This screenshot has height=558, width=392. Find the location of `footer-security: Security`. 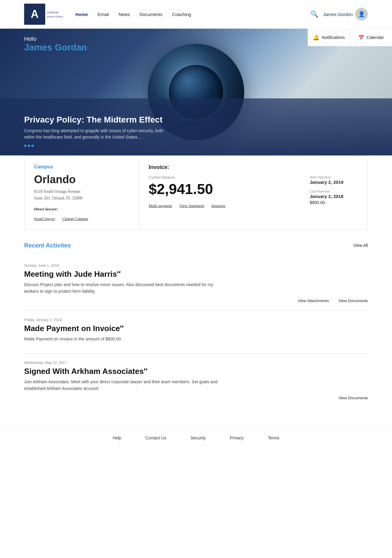

footer-security: Security is located at coordinates (198, 438).